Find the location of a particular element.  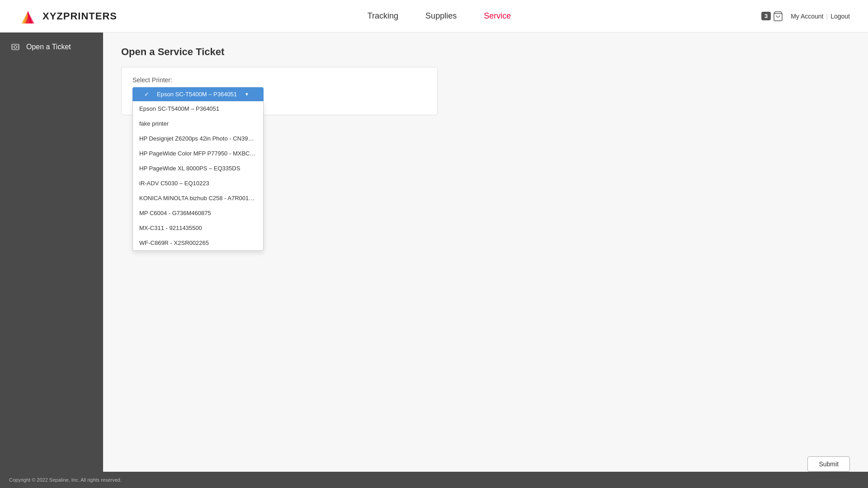

nav-service: Service is located at coordinates (497, 16).